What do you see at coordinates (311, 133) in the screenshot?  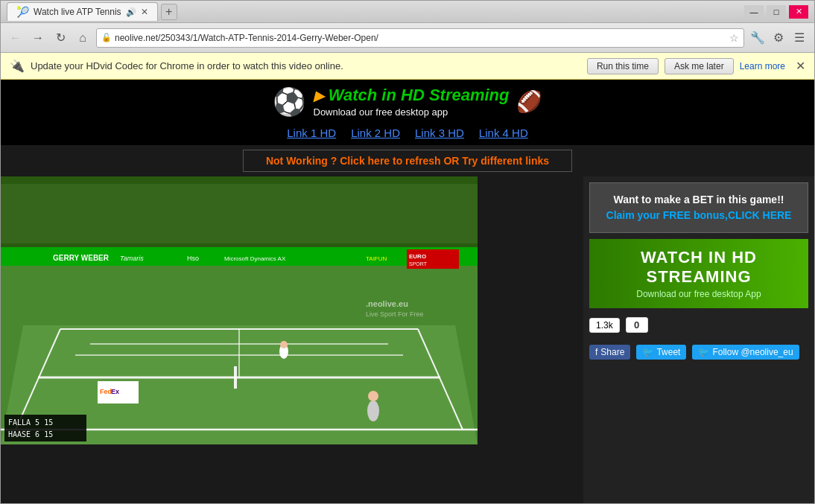 I see `hd-link-1: Link 1 HD` at bounding box center [311, 133].